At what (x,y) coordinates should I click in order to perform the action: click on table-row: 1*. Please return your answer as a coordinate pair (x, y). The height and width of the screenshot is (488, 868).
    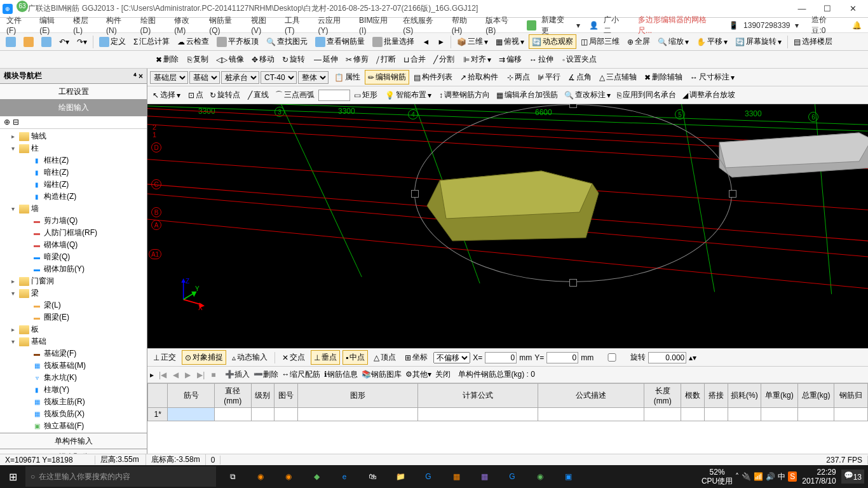
    Looking at the image, I should click on (508, 414).